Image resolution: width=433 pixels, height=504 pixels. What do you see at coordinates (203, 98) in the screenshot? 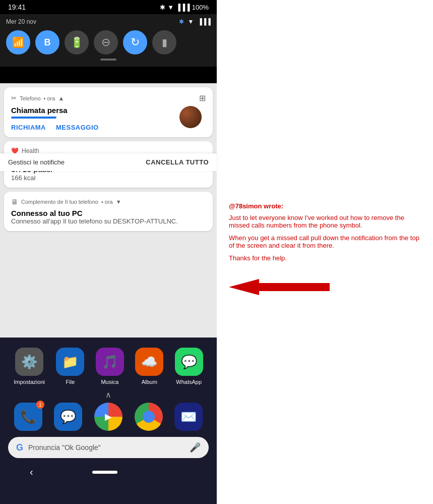
I see `phone-notif-menu: ⊞` at bounding box center [203, 98].